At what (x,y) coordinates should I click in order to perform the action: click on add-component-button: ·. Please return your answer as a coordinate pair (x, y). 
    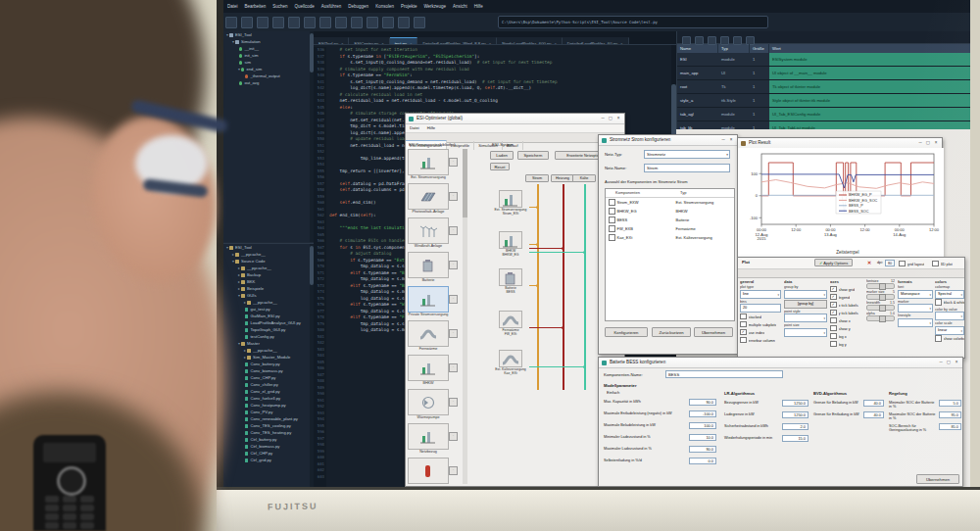
    Looking at the image, I should click on (453, 163).